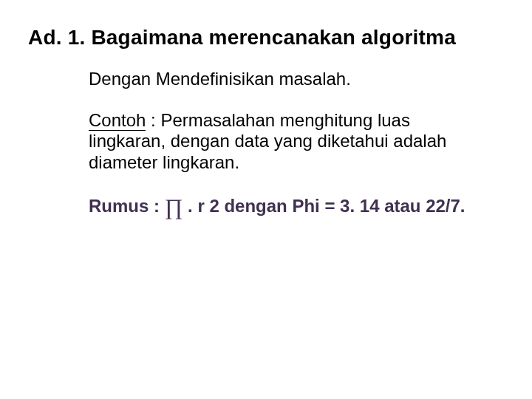 This screenshot has height=399, width=532. Describe the element at coordinates (117, 120) in the screenshot. I see `example-label: Contoh` at that location.